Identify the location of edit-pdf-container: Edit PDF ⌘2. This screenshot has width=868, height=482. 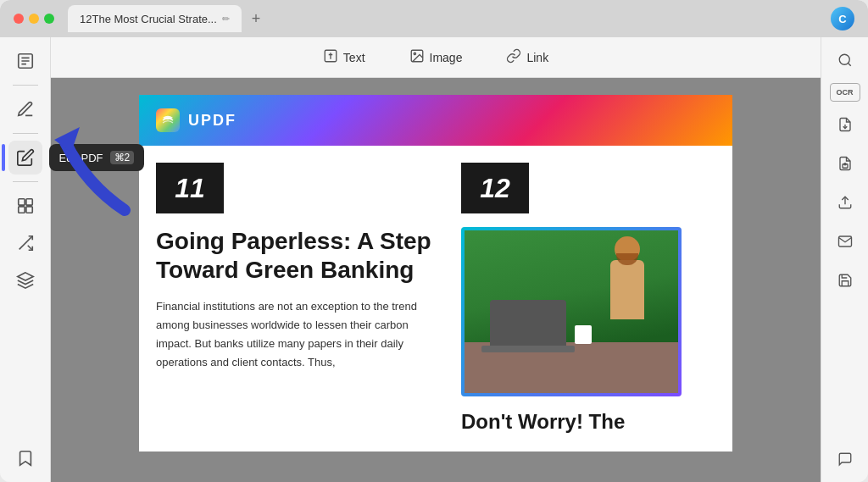
(25, 158).